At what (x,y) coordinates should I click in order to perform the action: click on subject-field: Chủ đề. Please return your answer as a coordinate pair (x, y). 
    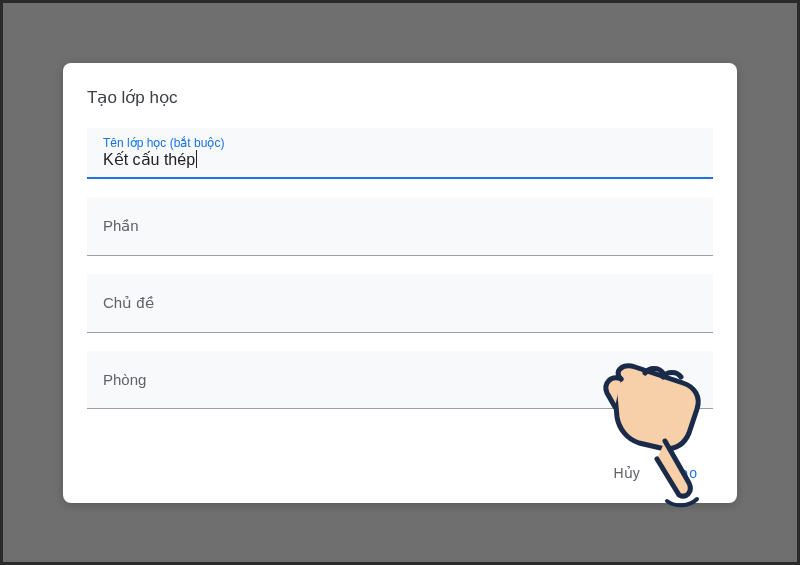
    Looking at the image, I should click on (400, 304).